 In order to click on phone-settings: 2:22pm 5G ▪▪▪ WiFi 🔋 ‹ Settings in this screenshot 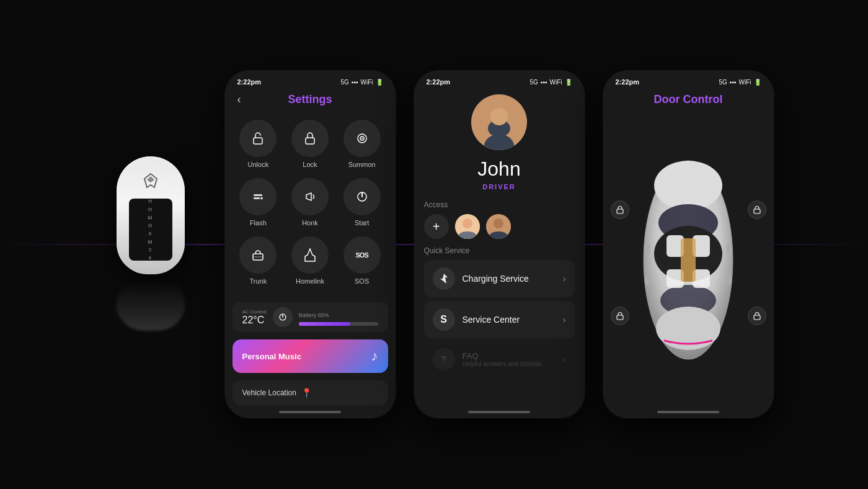, I will do `click(310, 244)`.